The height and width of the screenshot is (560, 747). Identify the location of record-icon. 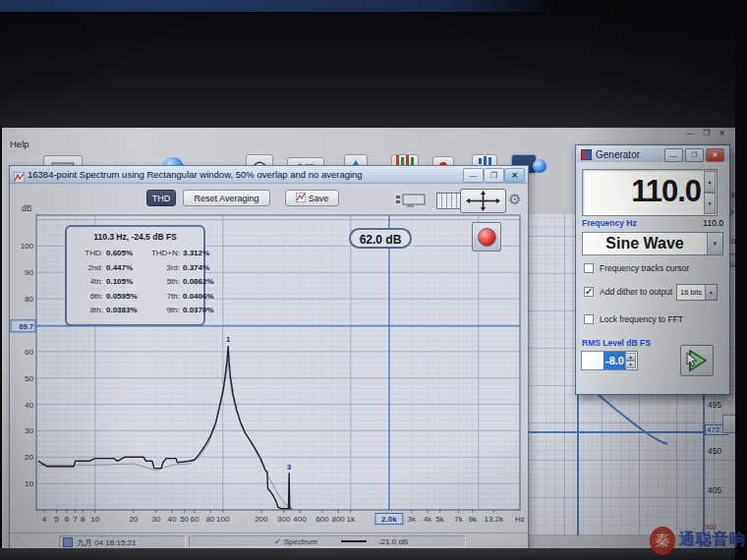
(488, 238).